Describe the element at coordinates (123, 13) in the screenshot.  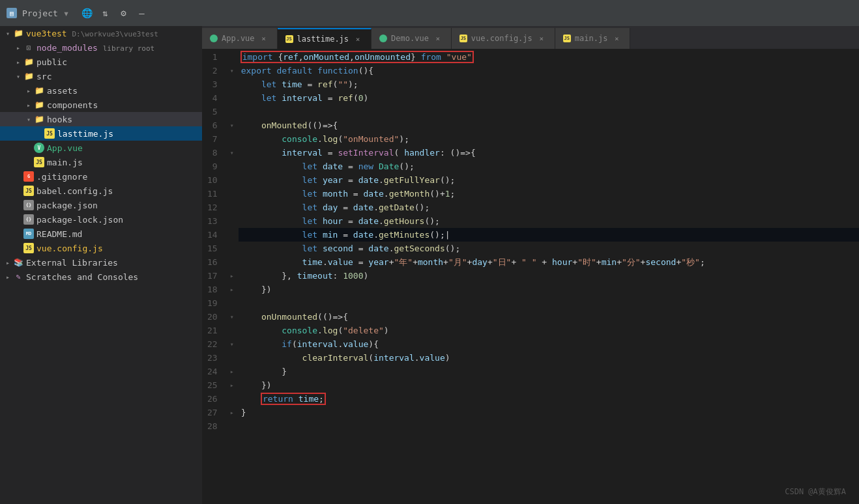
I see `settings-icon: ⚙` at that location.